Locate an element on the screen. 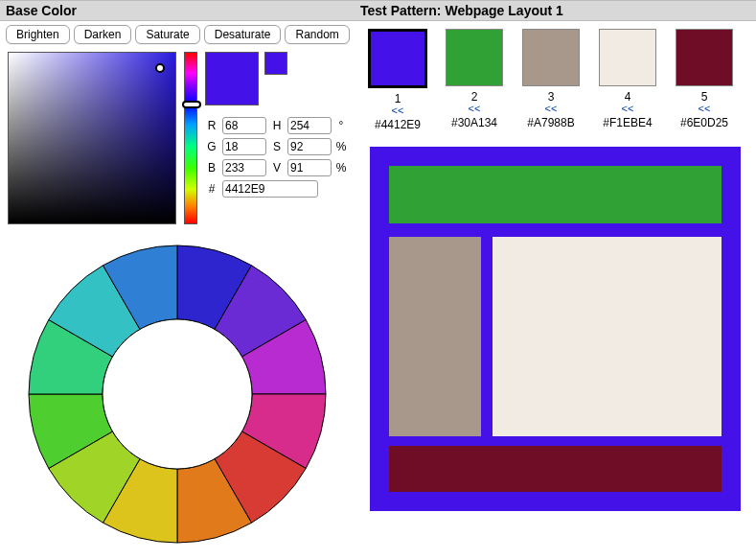 This screenshot has height=559, width=756. v-input is located at coordinates (309, 168).